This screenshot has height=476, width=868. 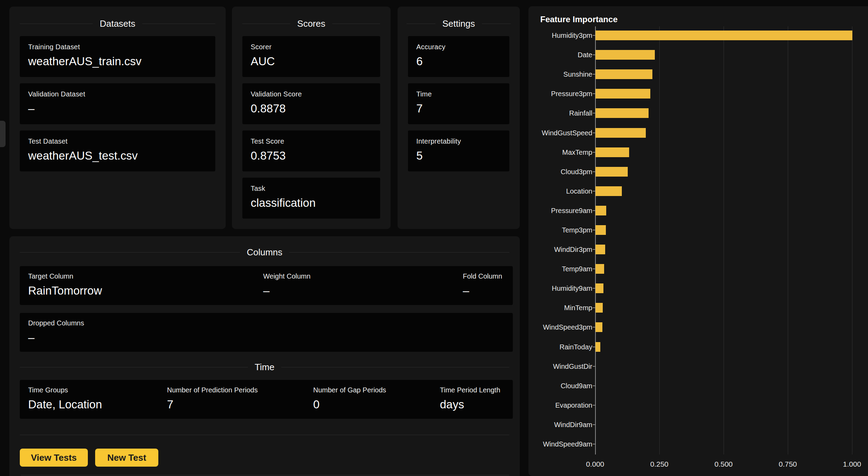 I want to click on category-label: WindSpeed3pm, so click(x=563, y=327).